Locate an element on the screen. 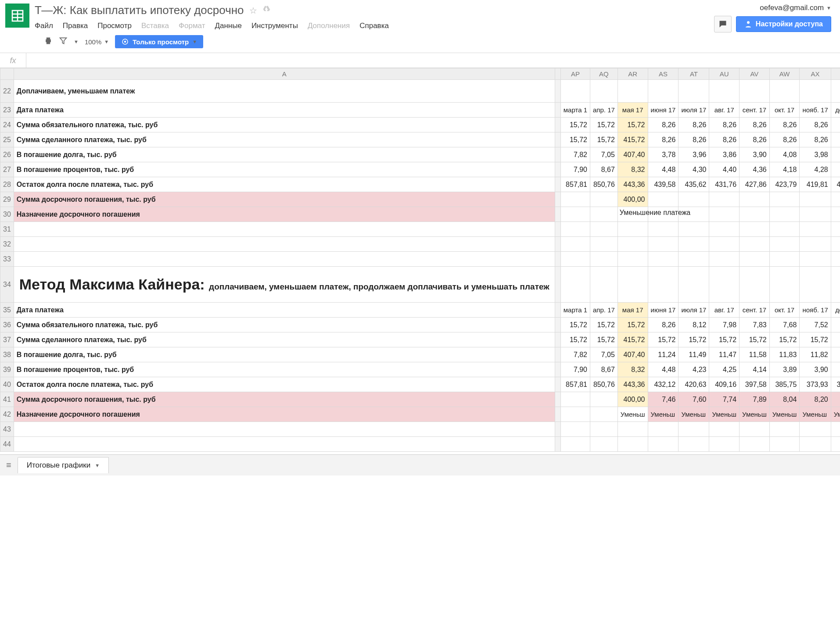  row-header: 41 is located at coordinates (7, 400).